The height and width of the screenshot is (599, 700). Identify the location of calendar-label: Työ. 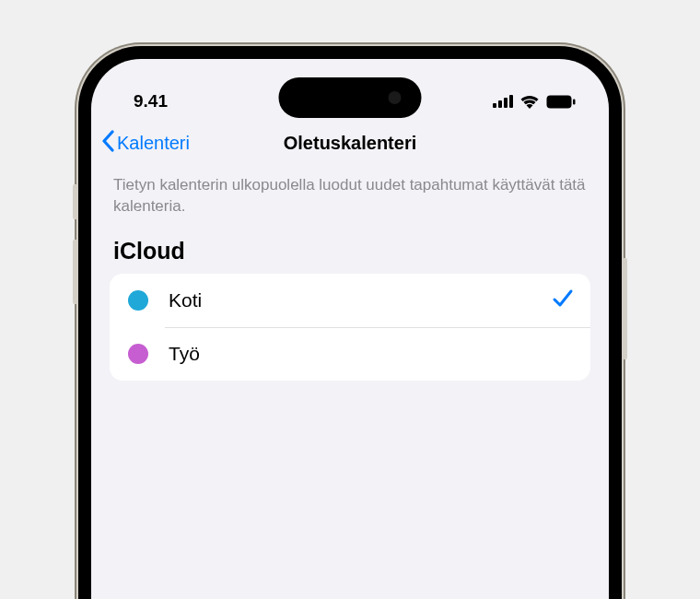
(371, 354).